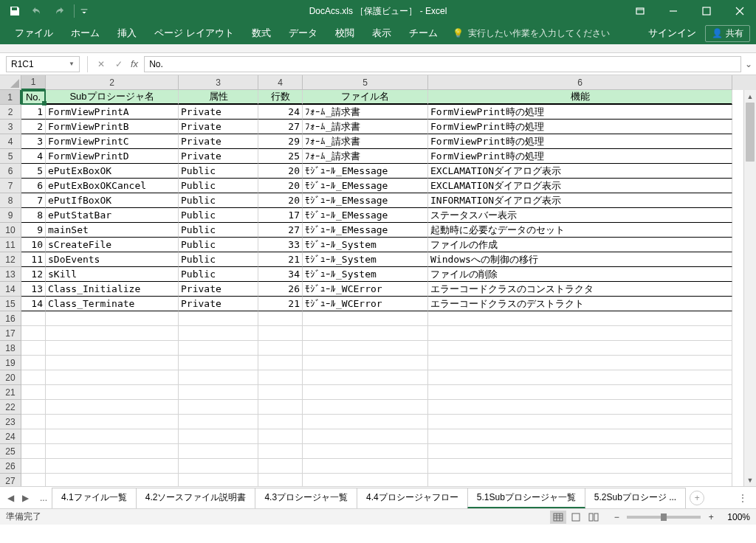 The width and height of the screenshot is (756, 543). I want to click on cell: ファイル名, so click(365, 97).